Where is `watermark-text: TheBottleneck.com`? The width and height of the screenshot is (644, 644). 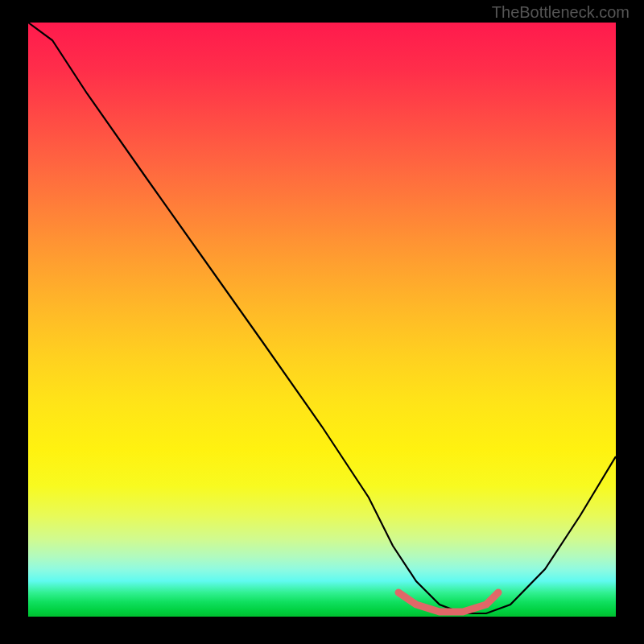 watermark-text: TheBottleneck.com is located at coordinates (560, 13).